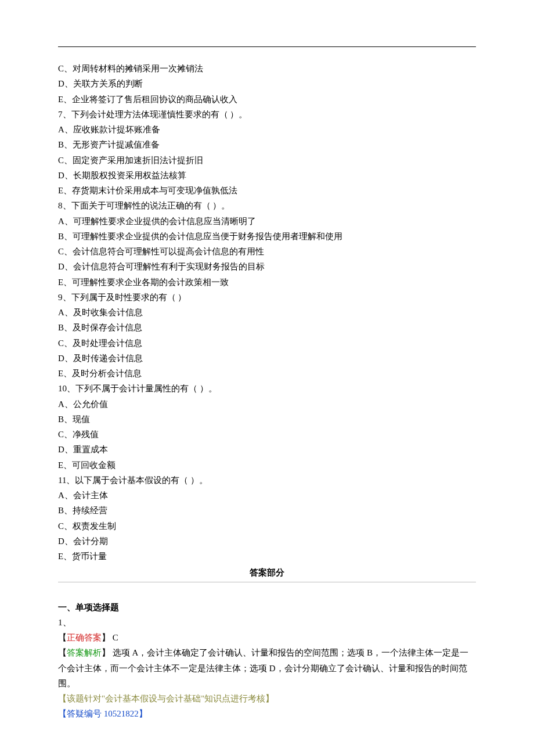  Describe the element at coordinates (267, 434) in the screenshot. I see `q10-option-c: C、净残值` at that location.